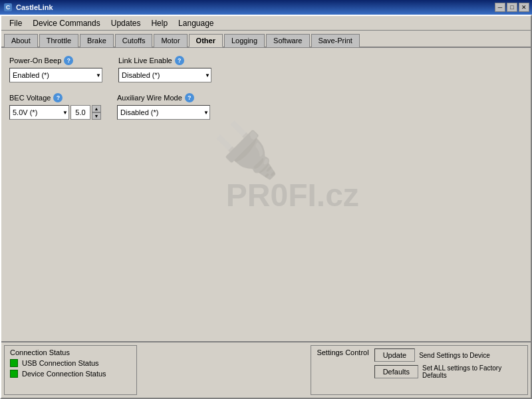 This screenshot has height=399, width=532. What do you see at coordinates (266, 69) in the screenshot?
I see `form-row-1: Power-On Beep ? Enabled (*) Disabled Lin…` at bounding box center [266, 69].